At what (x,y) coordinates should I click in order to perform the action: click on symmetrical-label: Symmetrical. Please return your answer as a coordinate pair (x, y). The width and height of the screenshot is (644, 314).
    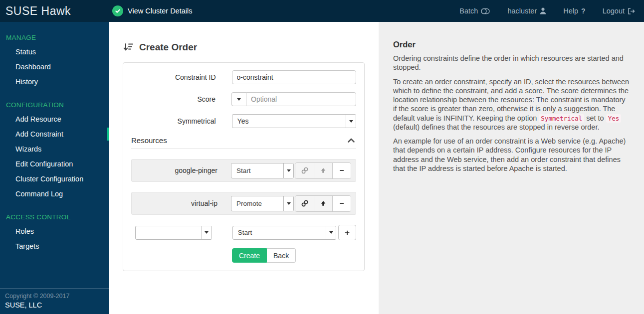
    Looking at the image, I should click on (174, 121).